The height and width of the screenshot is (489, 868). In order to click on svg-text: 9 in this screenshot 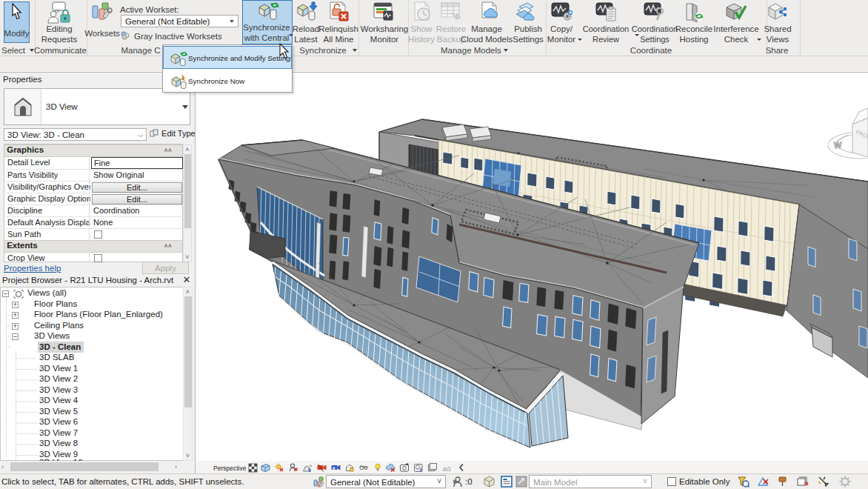, I will do `click(310, 470)`.